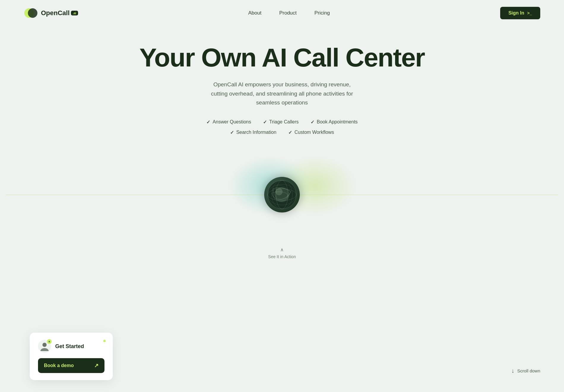 The height and width of the screenshot is (392, 564). Describe the element at coordinates (71, 366) in the screenshot. I see `book-demo-button: Book a demo ↗` at that location.